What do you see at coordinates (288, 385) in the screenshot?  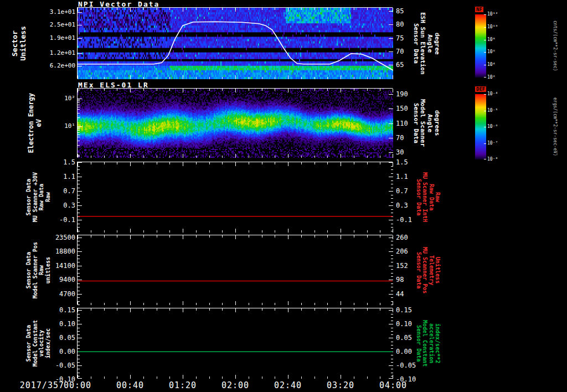 I see `x-tick-label: 02:40` at bounding box center [288, 385].